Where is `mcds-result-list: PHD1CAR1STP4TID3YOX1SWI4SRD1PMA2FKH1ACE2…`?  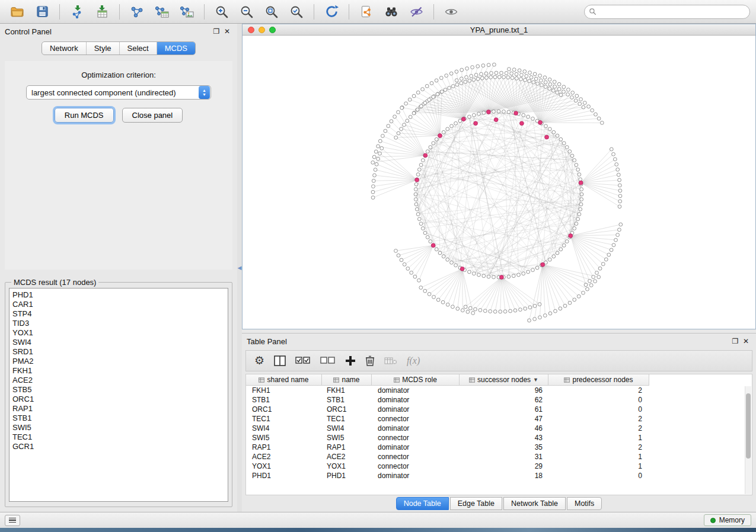
mcds-result-list: PHD1CAR1STP4TID3YOX1SWI4SRD1PMA2FKH1ACE2… is located at coordinates (119, 395).